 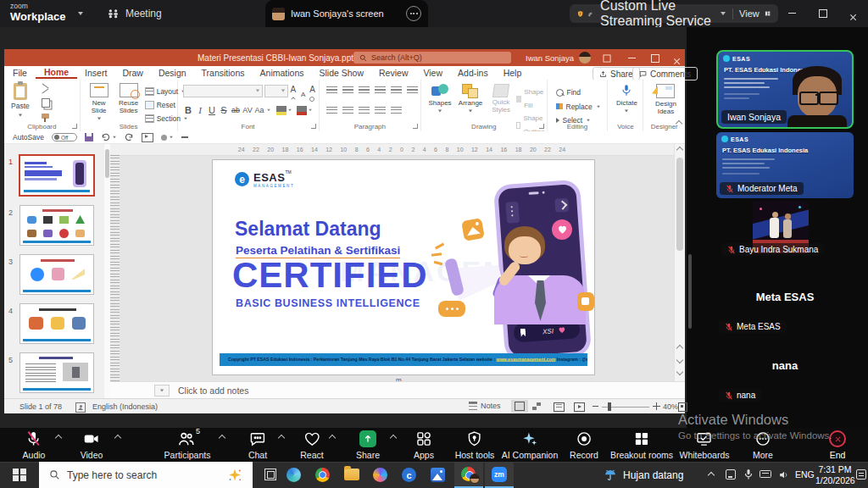 I want to click on increase-font-icon: A, so click(x=295, y=94).